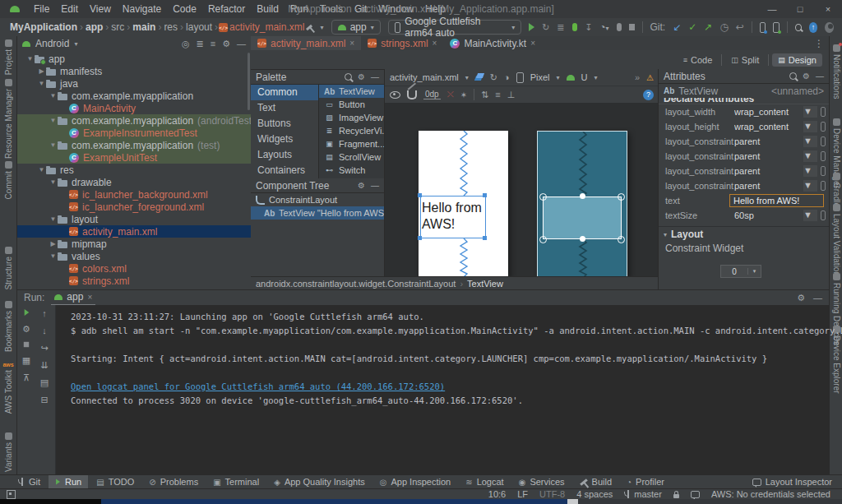 The height and width of the screenshot is (504, 842). I want to click on logcat-link: Open logcat panel for Google Cuttlefish …, so click(450, 386).